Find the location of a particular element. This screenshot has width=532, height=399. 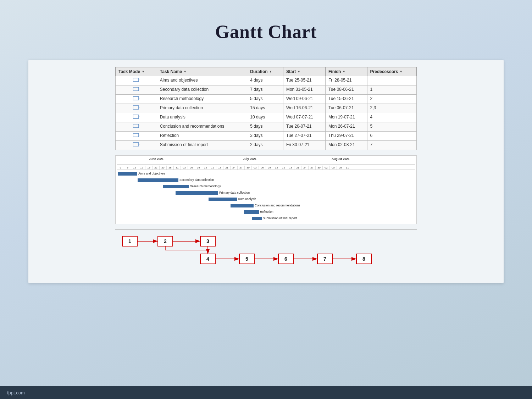

date-cell: 08 is located at coordinates (340, 167).